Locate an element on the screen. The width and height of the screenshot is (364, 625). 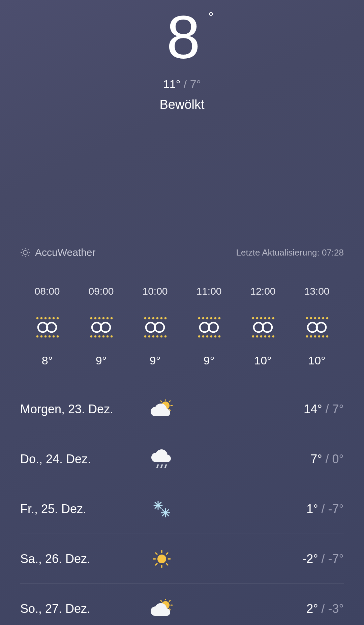
day-label: Fr., 25. Dez. is located at coordinates (81, 509).